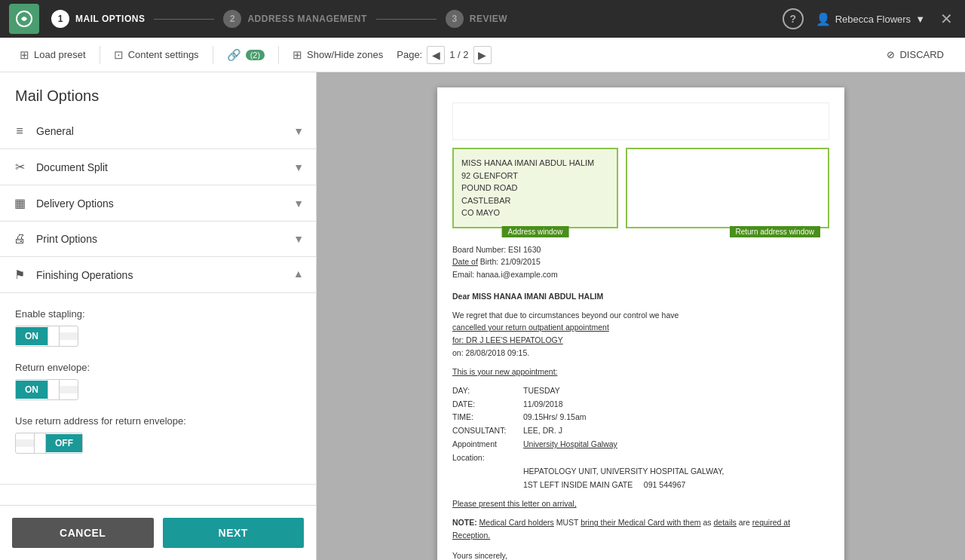 The width and height of the screenshot is (965, 560). What do you see at coordinates (32, 390) in the screenshot?
I see `return-env-on-option: ON` at bounding box center [32, 390].